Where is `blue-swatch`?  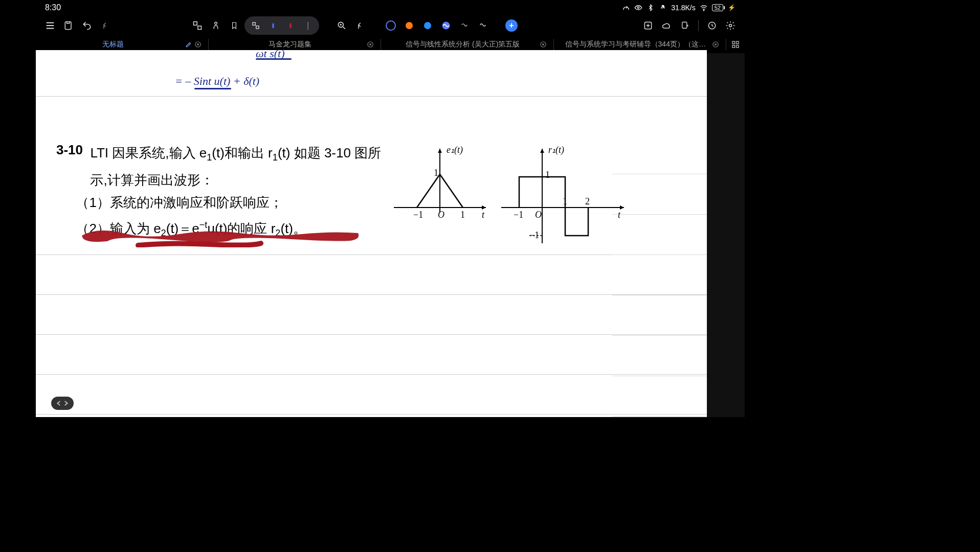
blue-swatch is located at coordinates (428, 26).